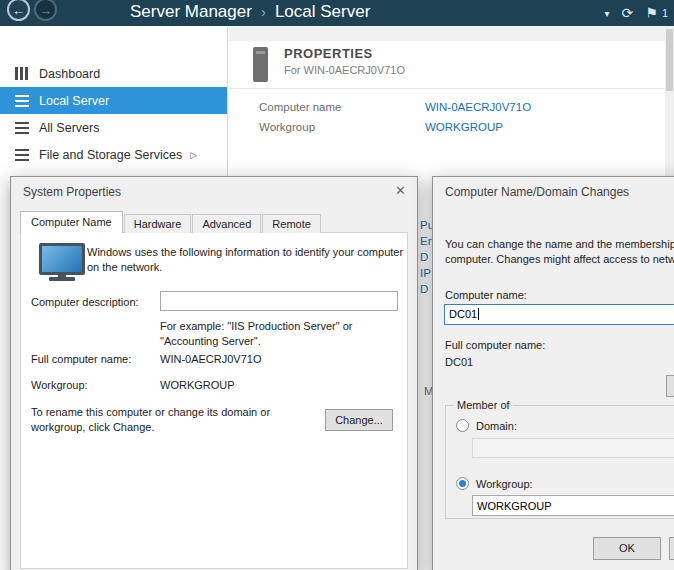  I want to click on tab-computer-name: Computer Name, so click(72, 222).